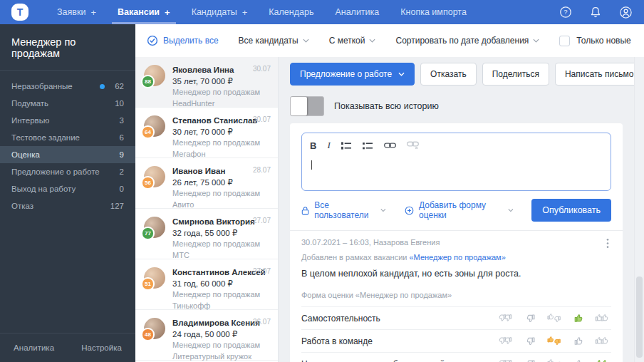 The image size is (644, 362). Describe the element at coordinates (262, 322) in the screenshot. I see `candidate-date: 26.07` at that location.